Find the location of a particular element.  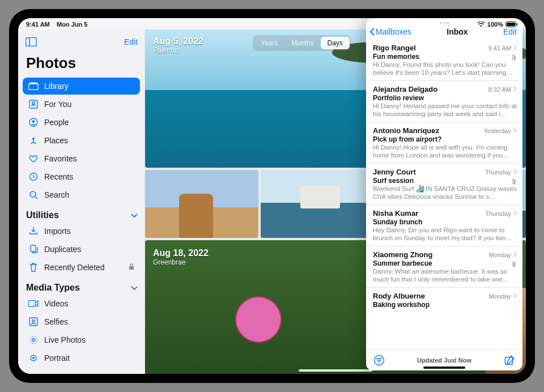

compose-button is located at coordinates (509, 360).